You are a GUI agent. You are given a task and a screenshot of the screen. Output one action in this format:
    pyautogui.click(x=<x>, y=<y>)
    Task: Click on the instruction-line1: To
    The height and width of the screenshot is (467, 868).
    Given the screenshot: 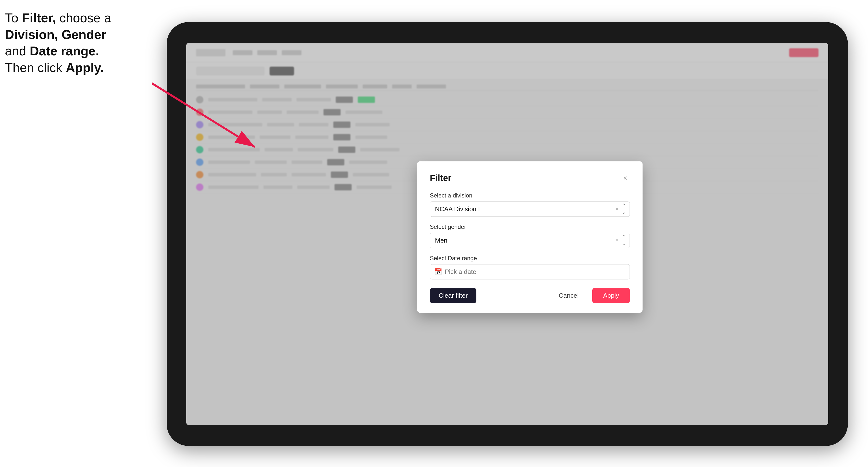 What is the action you would take?
    pyautogui.click(x=13, y=18)
    